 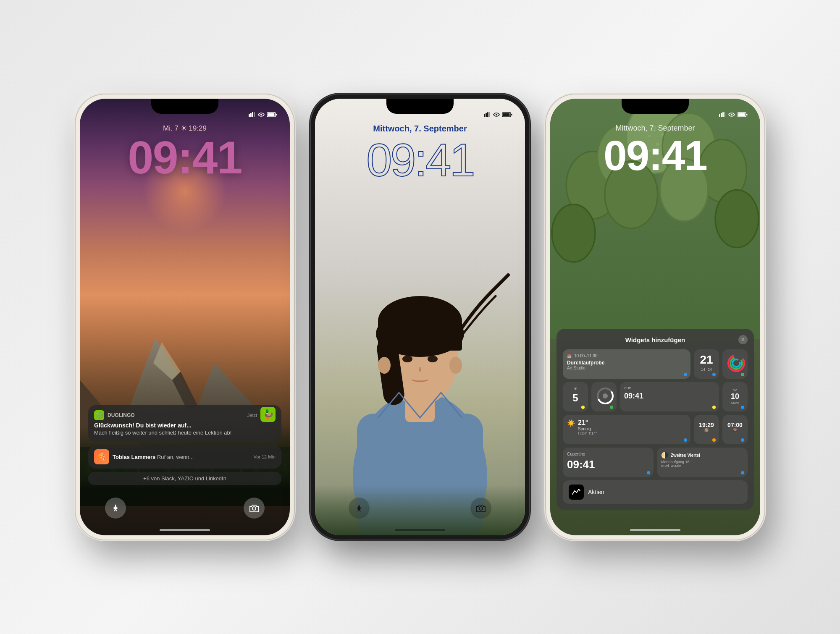 I want to click on widget-activity-rings, so click(x=735, y=364).